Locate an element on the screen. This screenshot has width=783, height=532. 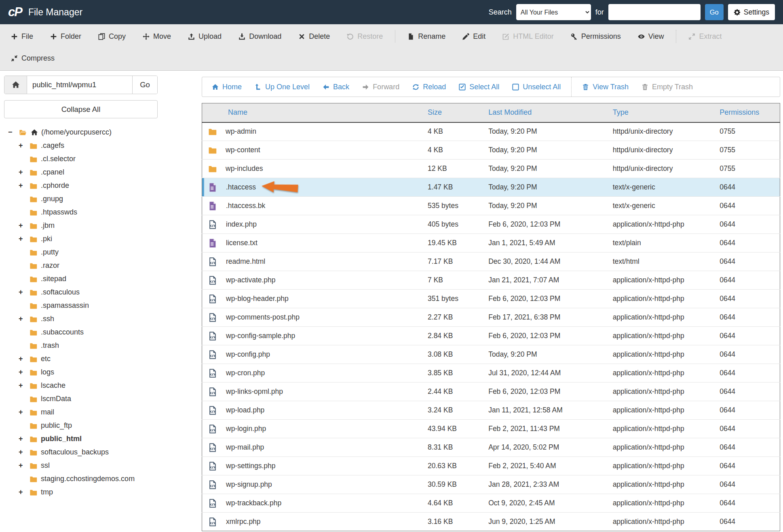
tree-item-jbm: +.jbm is located at coordinates (100, 225).